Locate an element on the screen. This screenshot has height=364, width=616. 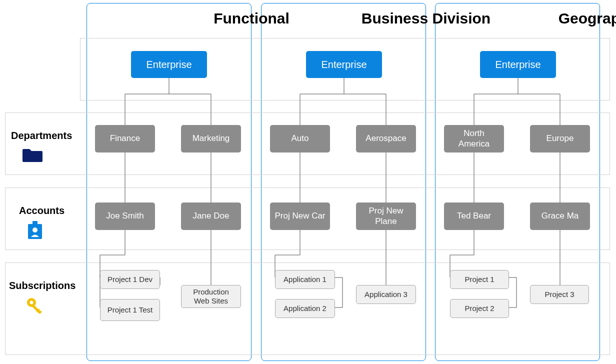
subscription-node: Production Web Sites is located at coordinates (211, 296).